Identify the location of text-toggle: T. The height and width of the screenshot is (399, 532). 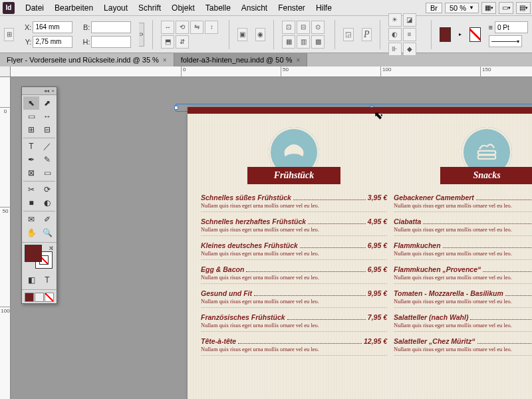
(47, 280).